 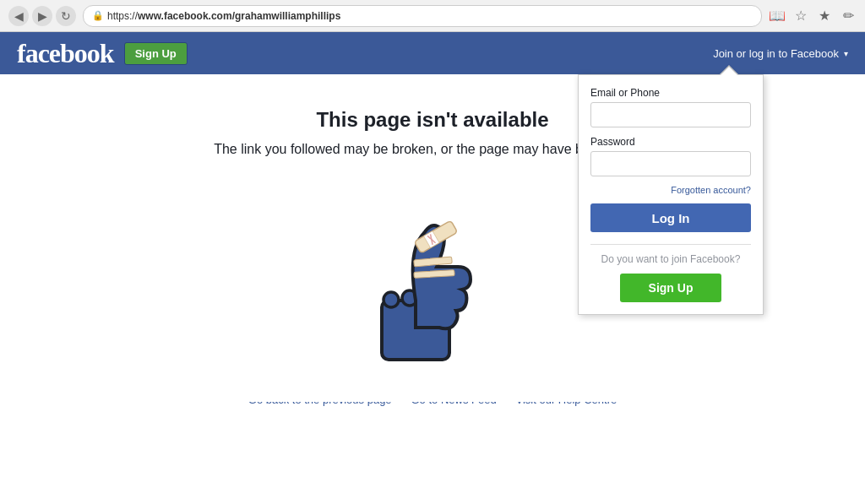 What do you see at coordinates (66, 16) in the screenshot?
I see `reload-button: ↻` at bounding box center [66, 16].